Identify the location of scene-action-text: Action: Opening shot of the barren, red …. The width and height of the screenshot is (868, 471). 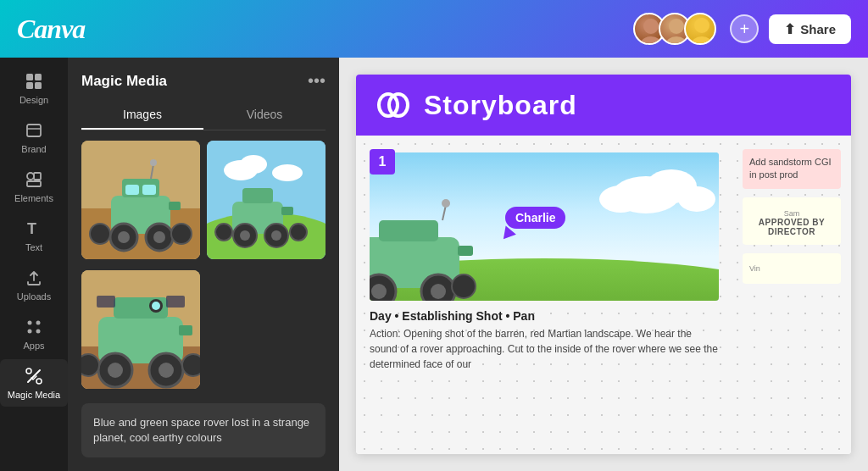
(544, 349).